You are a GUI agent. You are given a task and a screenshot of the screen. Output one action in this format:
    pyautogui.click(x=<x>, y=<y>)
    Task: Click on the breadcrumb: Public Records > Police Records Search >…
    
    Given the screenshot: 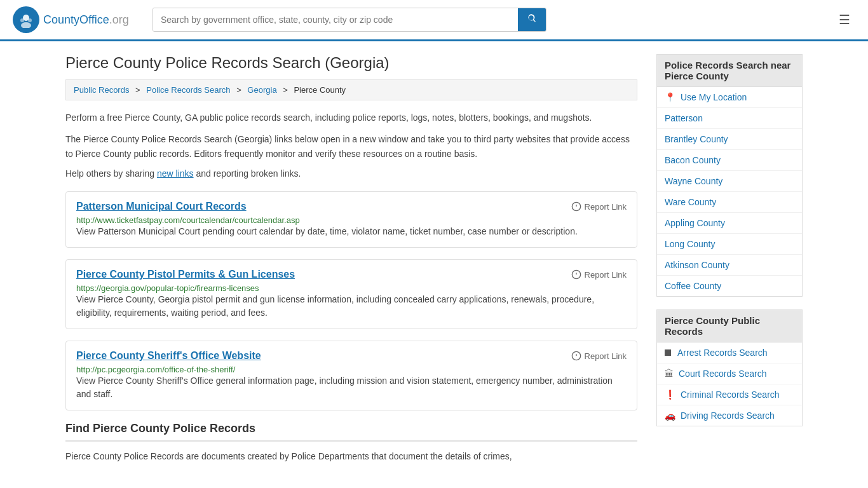 What is the action you would take?
    pyautogui.click(x=351, y=90)
    